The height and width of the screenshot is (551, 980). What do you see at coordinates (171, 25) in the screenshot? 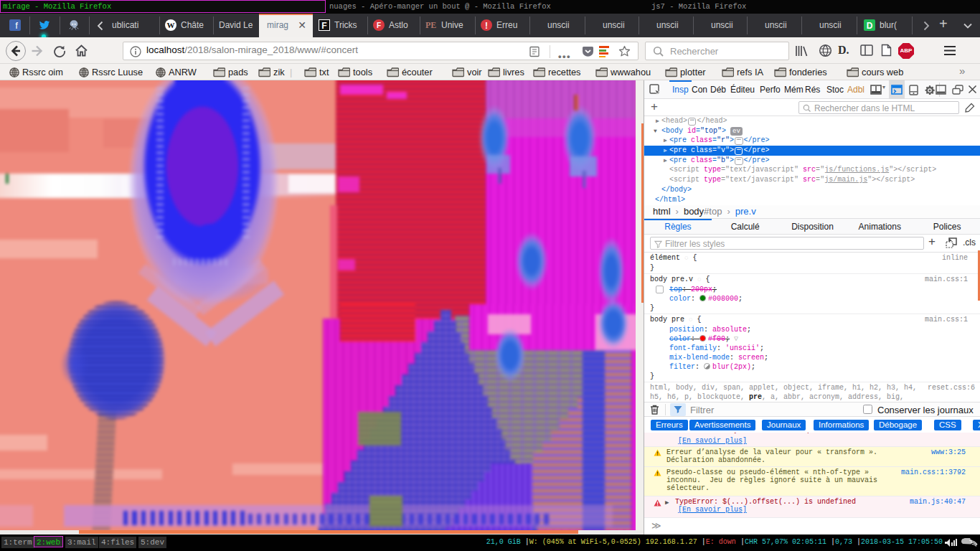
I see `svg-text: W` at bounding box center [171, 25].